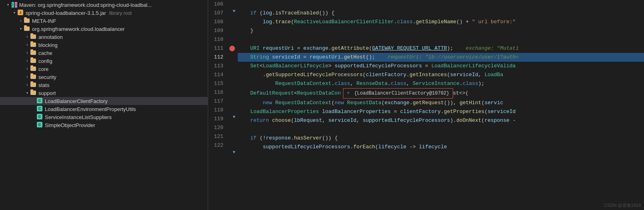 Image resolution: width=644 pixels, height=210 pixels. I want to click on class2-icon: C, so click(40, 109).